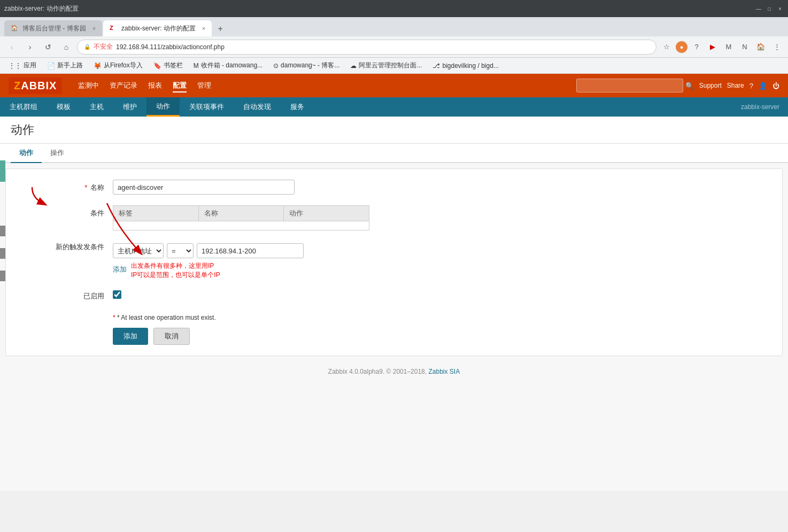  What do you see at coordinates (729, 47) in the screenshot?
I see `extension-icon-4: M` at bounding box center [729, 47].